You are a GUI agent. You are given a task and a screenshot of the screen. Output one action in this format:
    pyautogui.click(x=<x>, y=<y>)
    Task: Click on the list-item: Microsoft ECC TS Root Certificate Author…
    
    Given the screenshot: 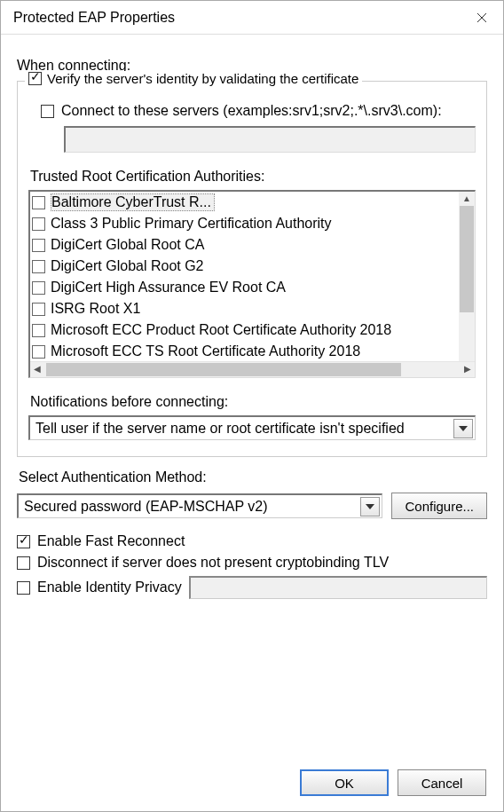 What is the action you would take?
    pyautogui.click(x=245, y=351)
    